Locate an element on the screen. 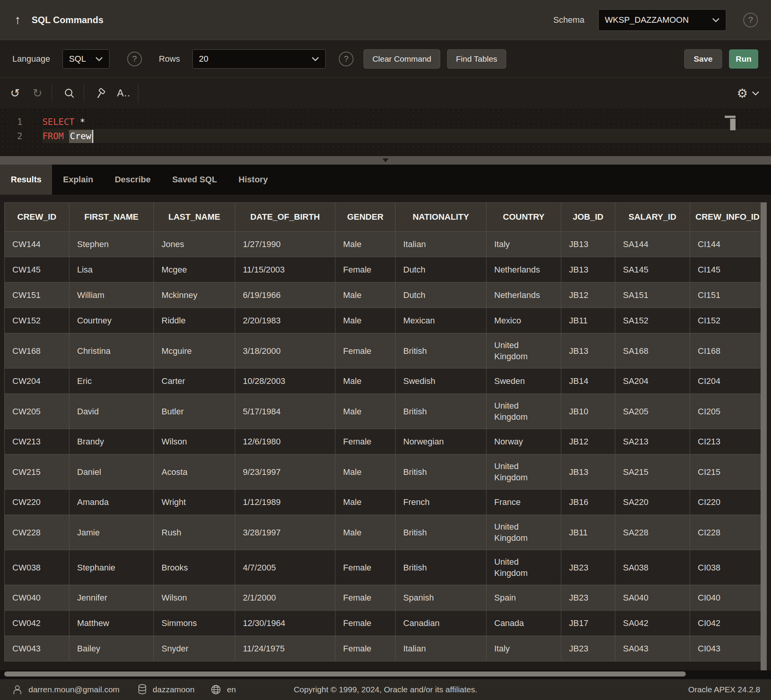 The width and height of the screenshot is (771, 700). tab-results: Results is located at coordinates (26, 180).